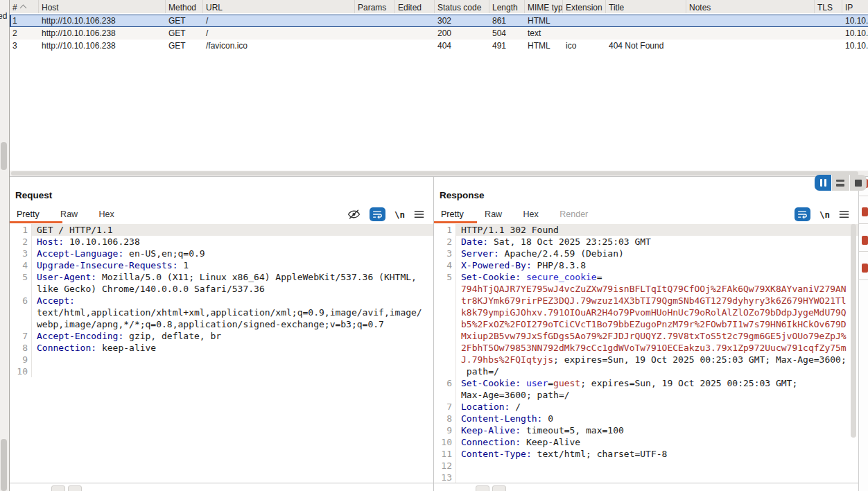 Image resolution: width=868 pixels, height=491 pixels. What do you see at coordinates (222, 336) in the screenshot?
I see `editor-line: 7Accept-Encoding: gzip, deflate, br` at bounding box center [222, 336].